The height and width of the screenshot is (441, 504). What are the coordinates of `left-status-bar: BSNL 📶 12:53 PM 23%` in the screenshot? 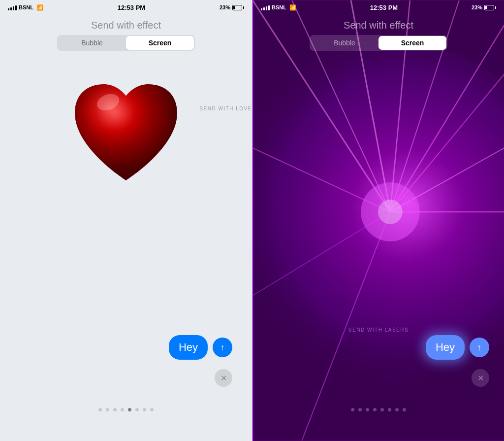 It's located at (126, 7).